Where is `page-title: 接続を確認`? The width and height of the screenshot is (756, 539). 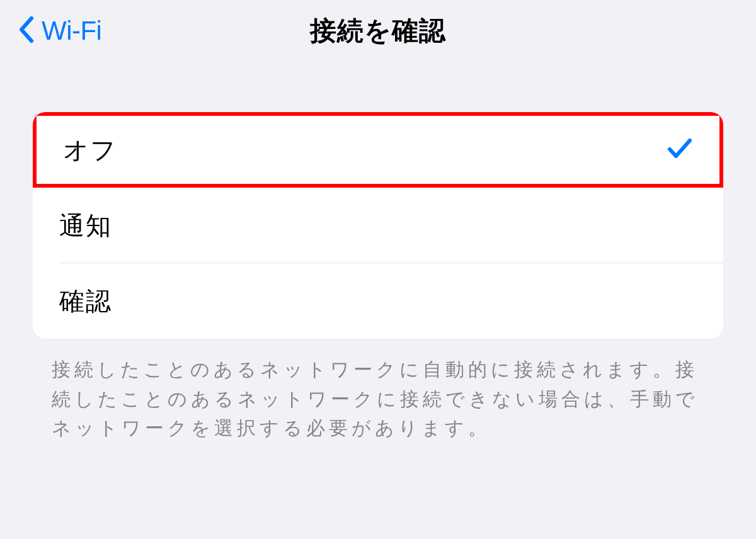 page-title: 接続を確認 is located at coordinates (378, 31).